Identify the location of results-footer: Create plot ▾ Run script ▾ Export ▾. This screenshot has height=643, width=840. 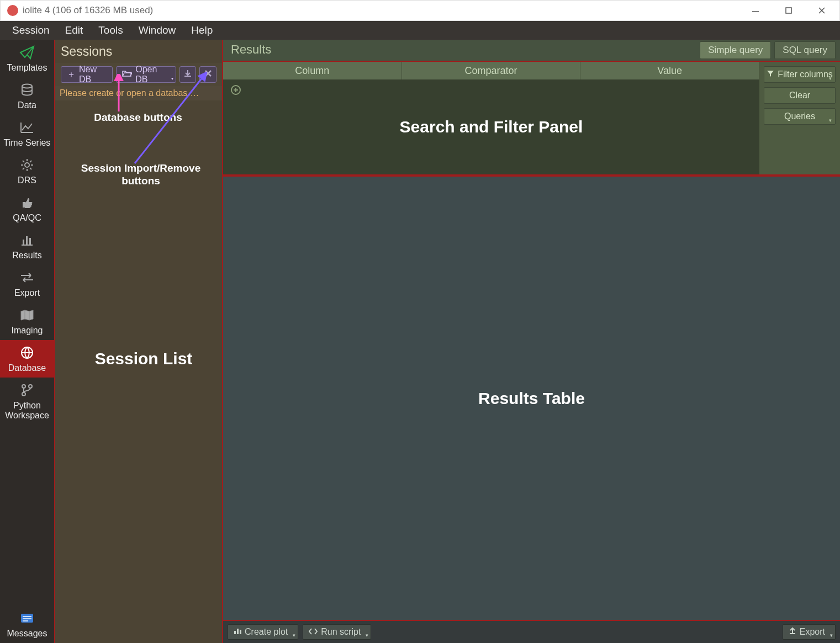
(531, 632).